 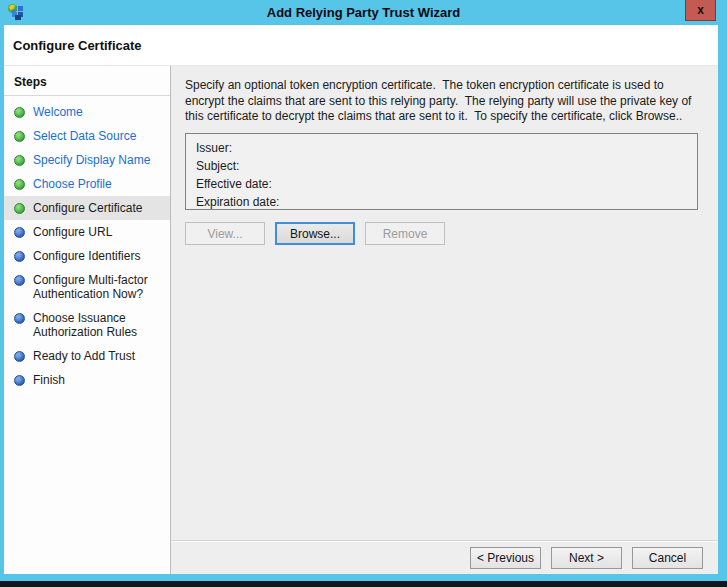 What do you see at coordinates (87, 112) in the screenshot?
I see `step-welcome: Welcome` at bounding box center [87, 112].